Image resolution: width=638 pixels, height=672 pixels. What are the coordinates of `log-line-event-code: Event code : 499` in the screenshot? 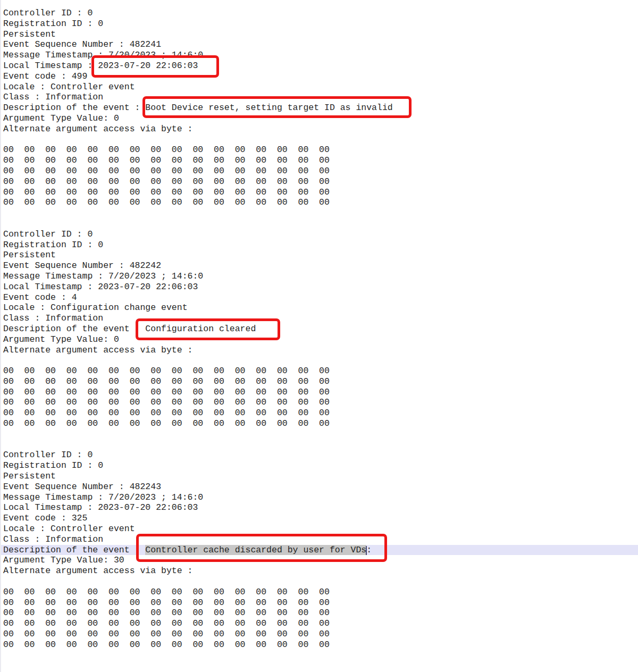 It's located at (321, 77).